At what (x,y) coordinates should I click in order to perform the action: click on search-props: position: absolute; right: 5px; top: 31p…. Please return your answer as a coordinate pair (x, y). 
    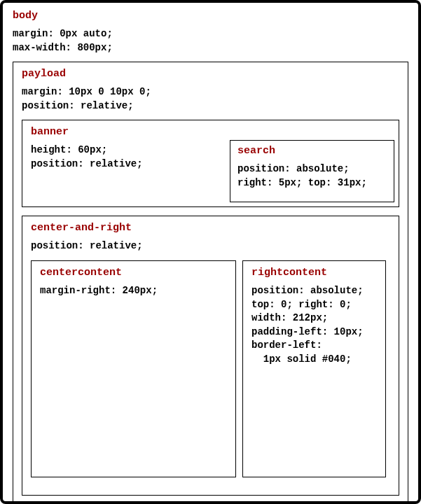
    Looking at the image, I should click on (312, 176).